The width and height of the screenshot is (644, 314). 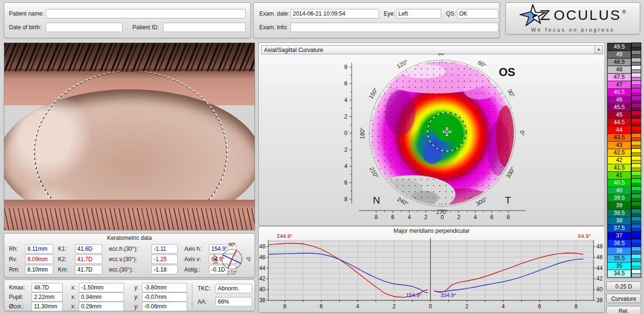 What do you see at coordinates (619, 100) in the screenshot?
I see `scale-value: 46` at bounding box center [619, 100].